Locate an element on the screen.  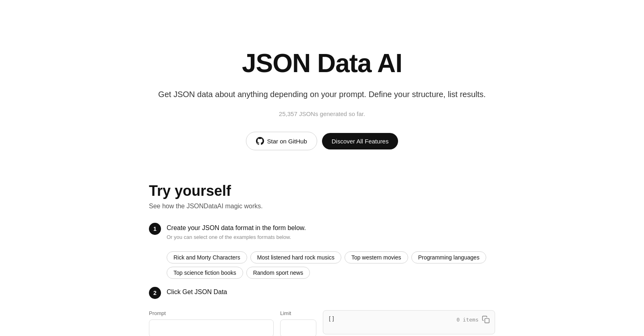
example-sport-news: Random sport news is located at coordinates (279, 273).